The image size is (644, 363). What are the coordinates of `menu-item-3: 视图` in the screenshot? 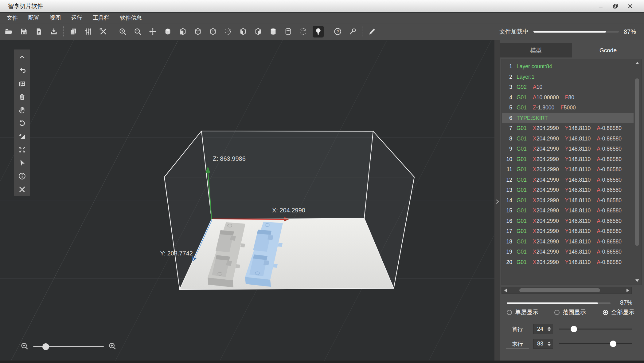 It's located at (55, 18).